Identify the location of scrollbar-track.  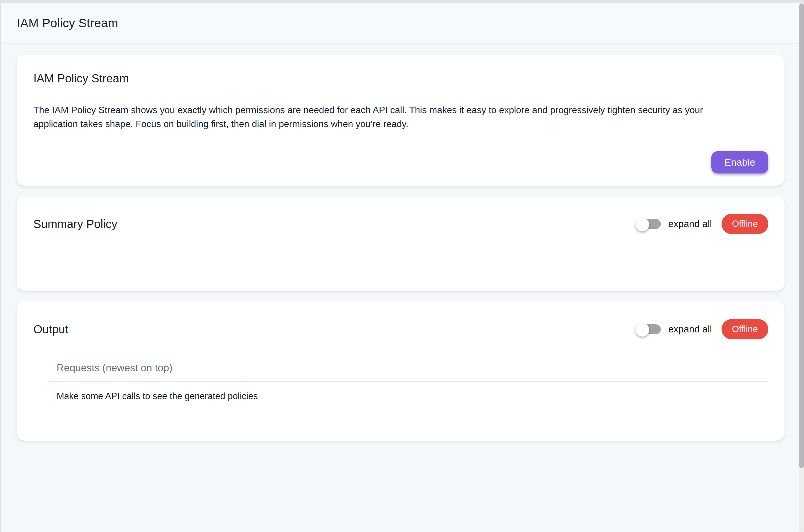
(801, 267).